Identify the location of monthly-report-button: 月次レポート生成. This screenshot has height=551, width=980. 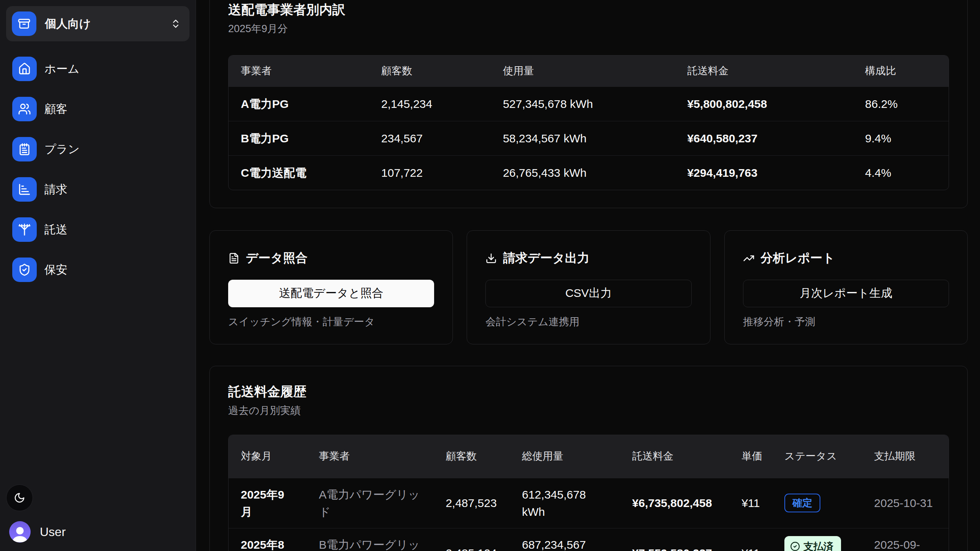
(846, 293).